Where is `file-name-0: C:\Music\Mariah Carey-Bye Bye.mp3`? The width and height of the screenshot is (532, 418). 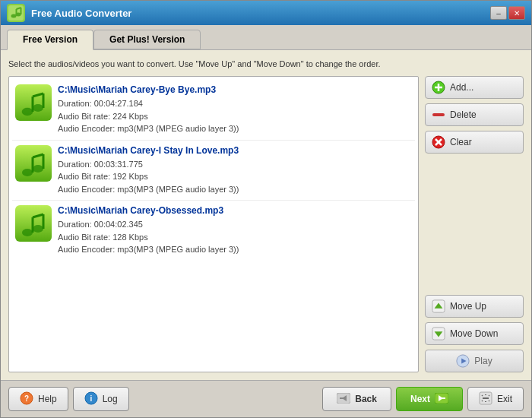 file-name-0: C:\Music\Mariah Carey-Bye Bye.mp3 is located at coordinates (235, 90).